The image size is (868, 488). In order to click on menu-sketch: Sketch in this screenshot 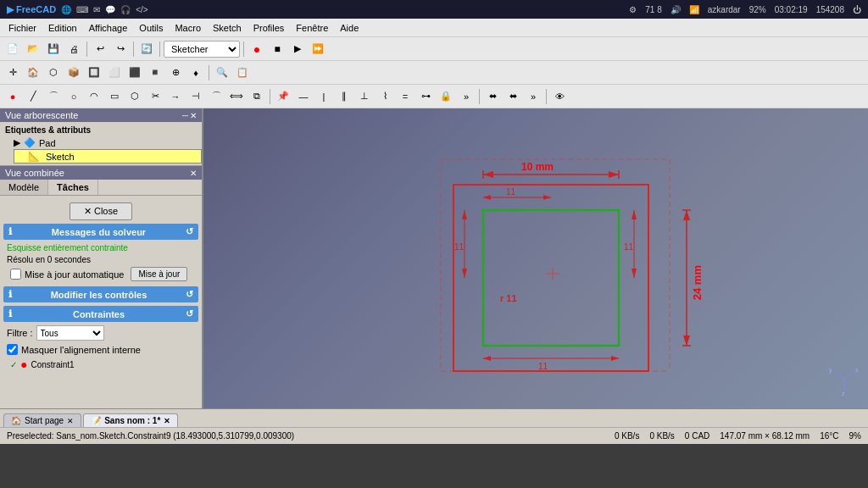, I will do `click(227, 28)`.